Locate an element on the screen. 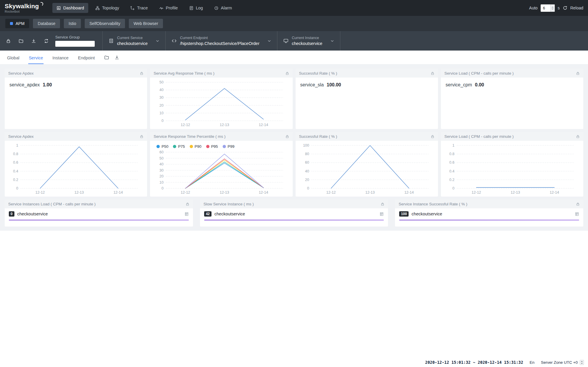  subnav-item-selfobservability: SelfObservability is located at coordinates (105, 24).